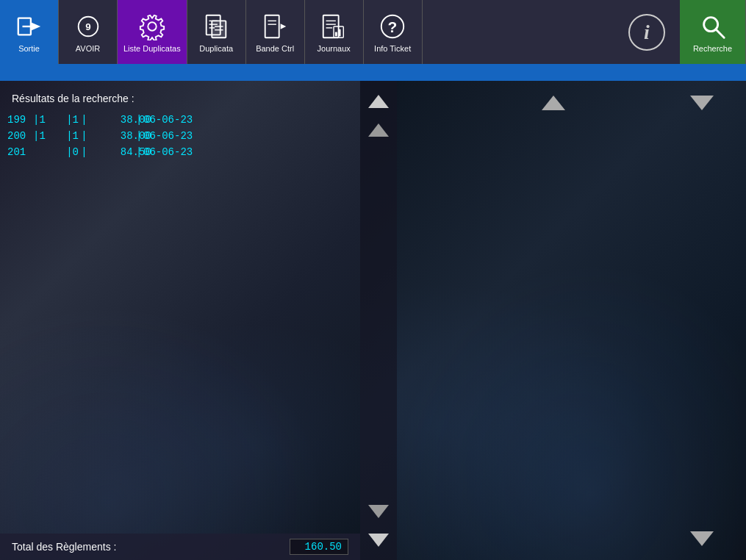  Describe the element at coordinates (216, 26) in the screenshot. I see `doc-lines-icon` at that location.